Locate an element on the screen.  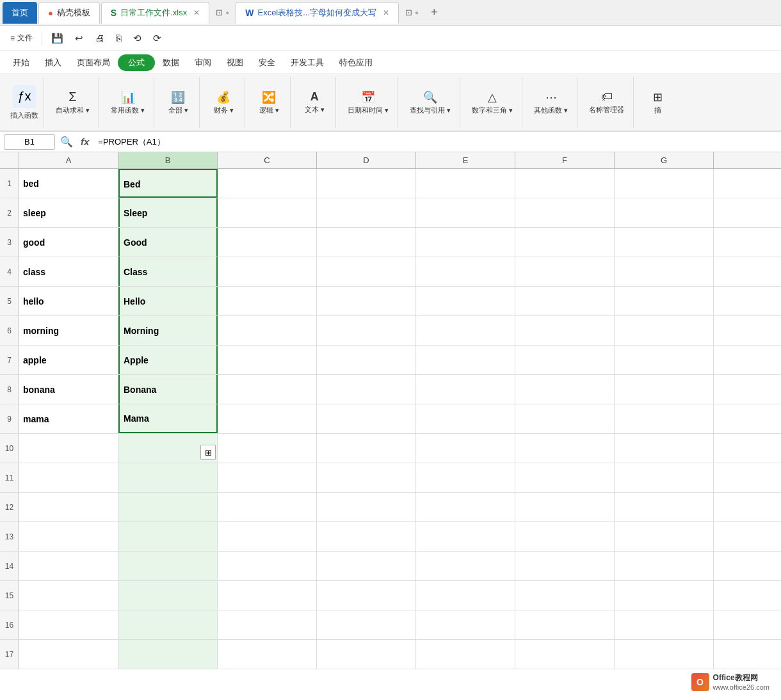
cell-d10 is located at coordinates (366, 448).